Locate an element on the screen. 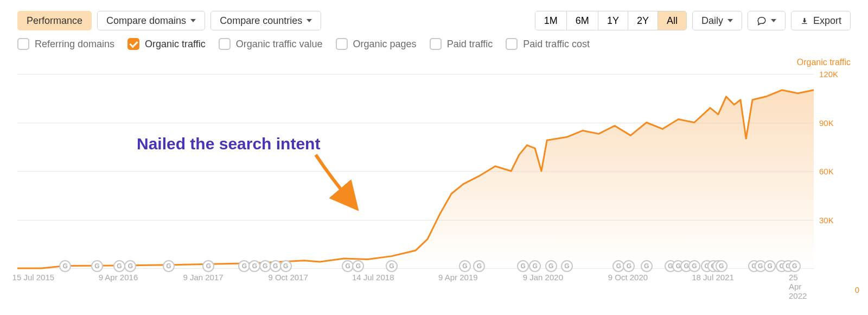 This screenshot has height=315, width=868. range-2y: 2Y is located at coordinates (643, 21).